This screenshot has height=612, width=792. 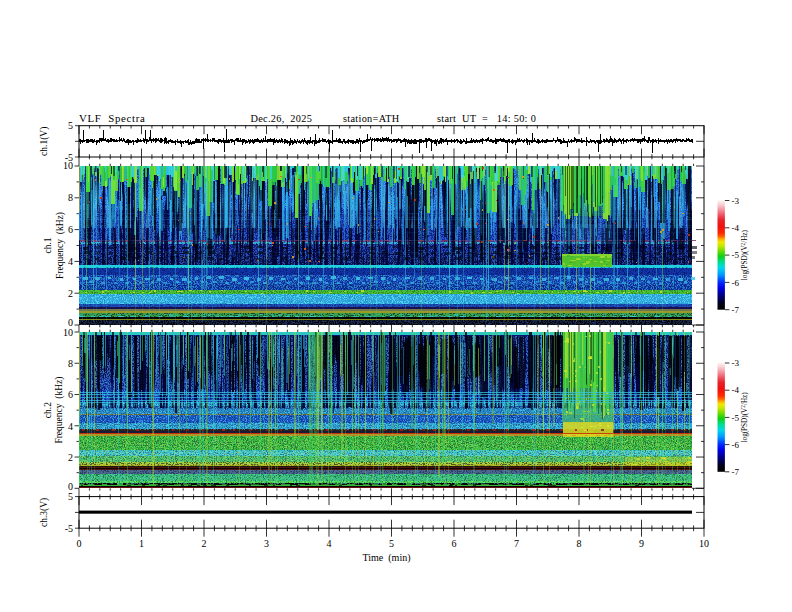 I want to click on svg-text: Time (min), so click(x=387, y=558).